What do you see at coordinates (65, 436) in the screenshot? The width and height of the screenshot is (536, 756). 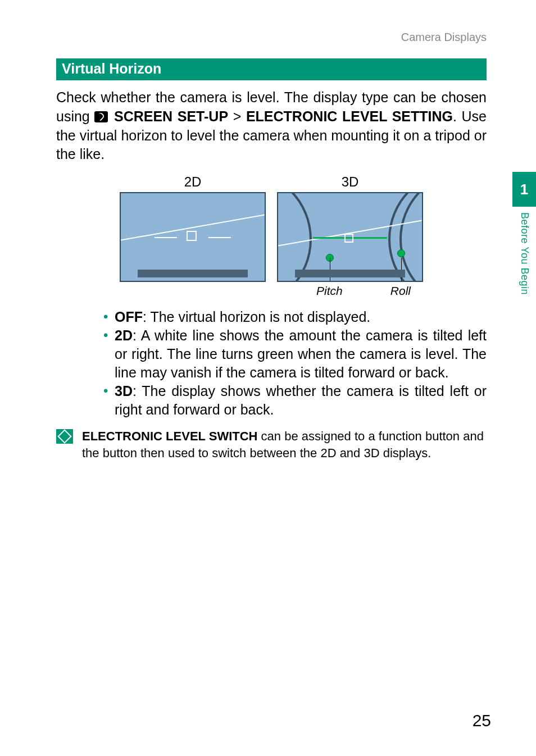 I see `tip-diamond-icon` at bounding box center [65, 436].